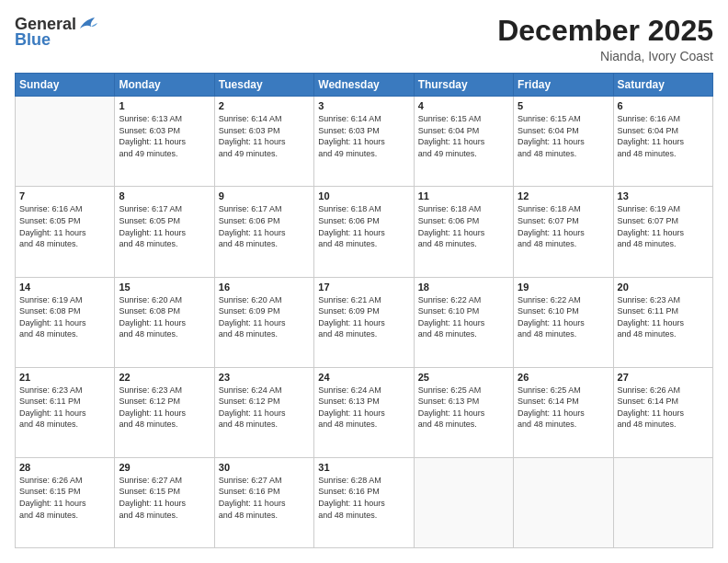  Describe the element at coordinates (265, 226) in the screenshot. I see `day-info: Sunrise: 6:17 AMSunset: 6:06 PMDaylight:…` at that location.